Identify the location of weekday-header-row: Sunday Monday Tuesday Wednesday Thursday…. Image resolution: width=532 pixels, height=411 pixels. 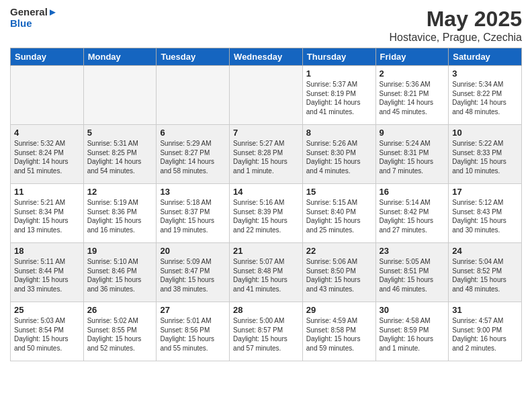
(266, 57).